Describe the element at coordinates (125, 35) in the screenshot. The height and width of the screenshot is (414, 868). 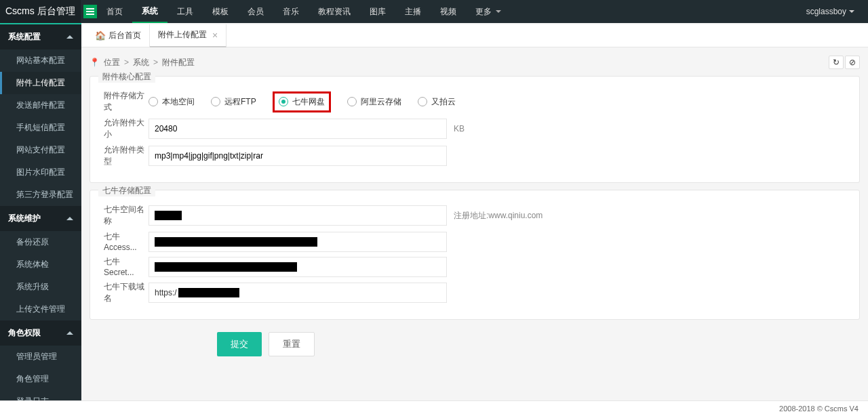
I see `tab-label: 后台首页` at that location.